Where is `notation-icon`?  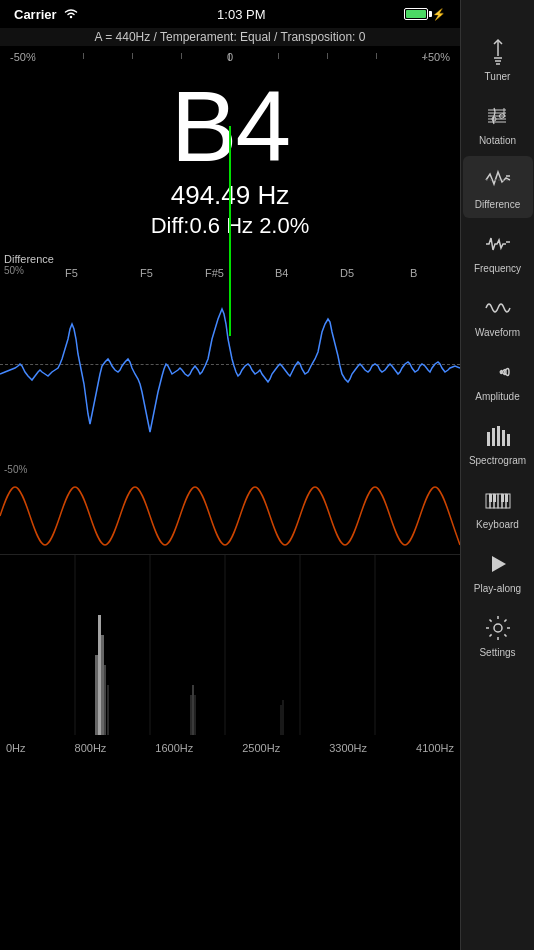 notation-icon is located at coordinates (498, 116).